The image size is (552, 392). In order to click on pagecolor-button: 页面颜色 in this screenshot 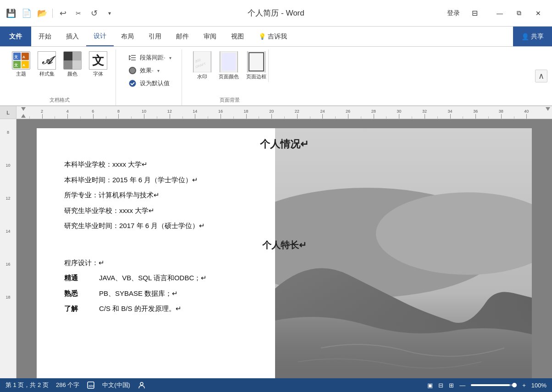, I will do `click(229, 66)`.